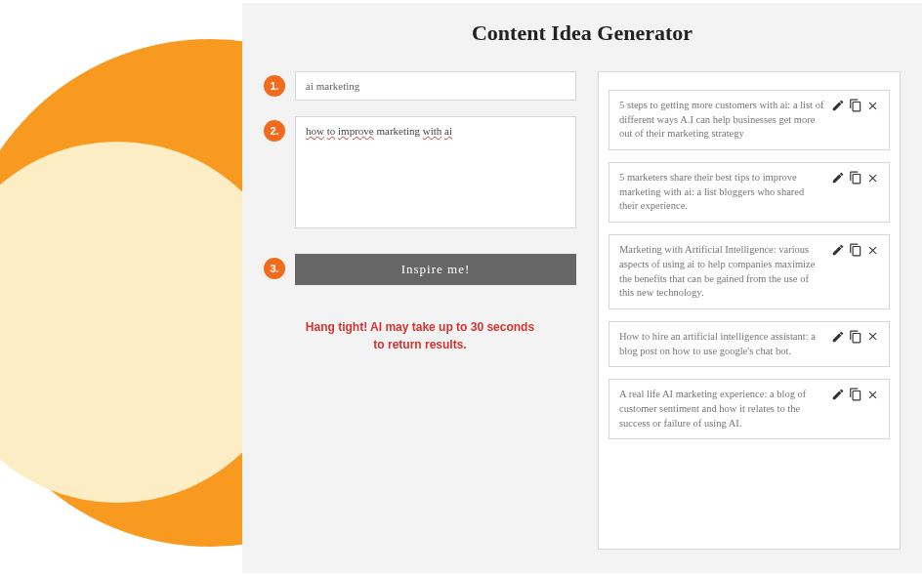  What do you see at coordinates (436, 86) in the screenshot?
I see `topic-input` at bounding box center [436, 86].